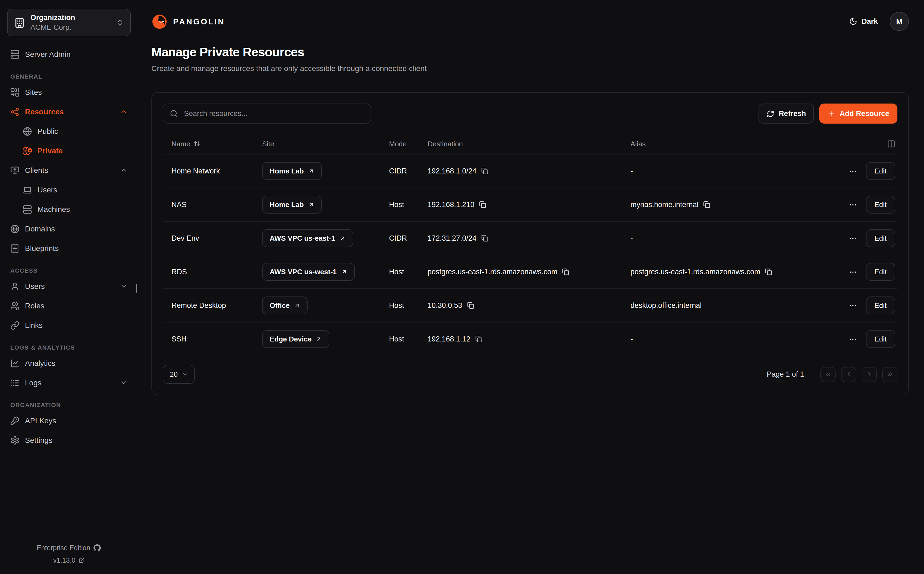 The width and height of the screenshot is (924, 574). I want to click on table-toolbar: Refresh Add Resource, so click(530, 114).